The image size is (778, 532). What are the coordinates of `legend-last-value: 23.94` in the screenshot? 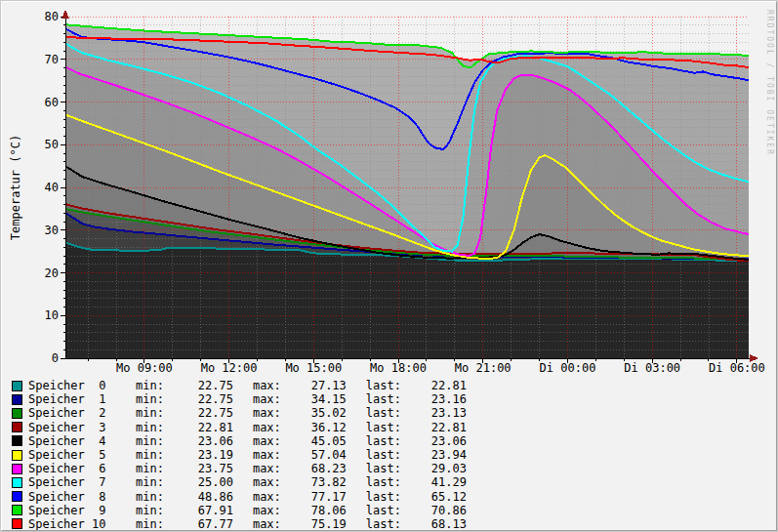 It's located at (433, 455).